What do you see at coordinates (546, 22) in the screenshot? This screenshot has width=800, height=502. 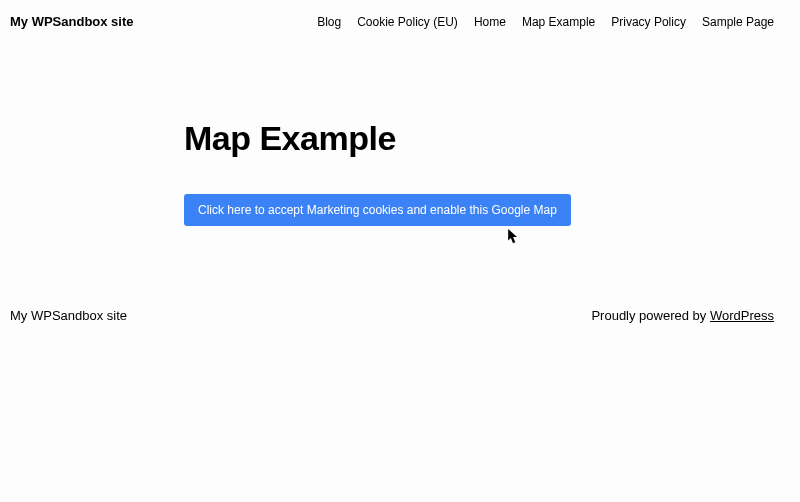 I see `primary-nav: Blog Cookie Policy (EU) Home Map Example…` at bounding box center [546, 22].